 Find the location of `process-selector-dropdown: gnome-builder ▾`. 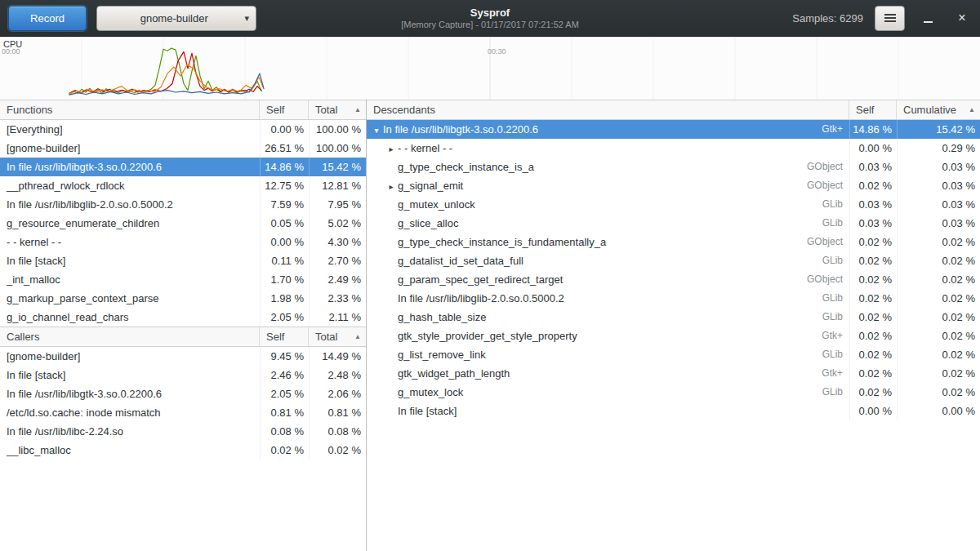

process-selector-dropdown: gnome-builder ▾ is located at coordinates (176, 18).